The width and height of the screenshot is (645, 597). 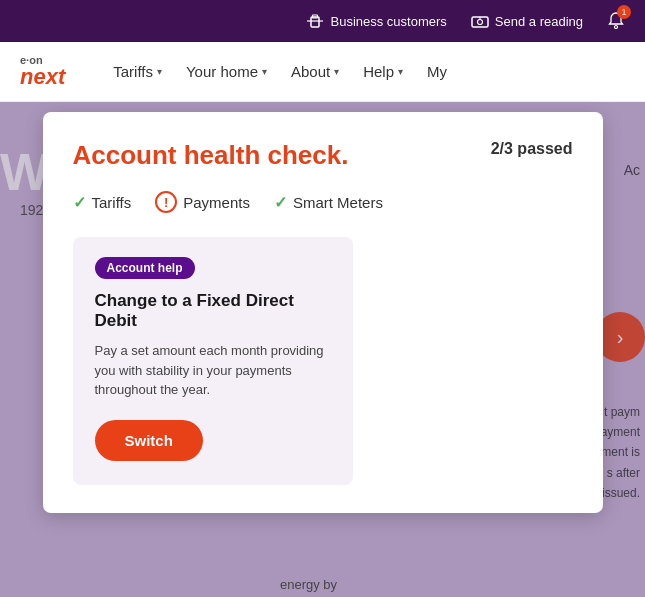 I want to click on tariffs-label: Tariffs, so click(x=133, y=72).